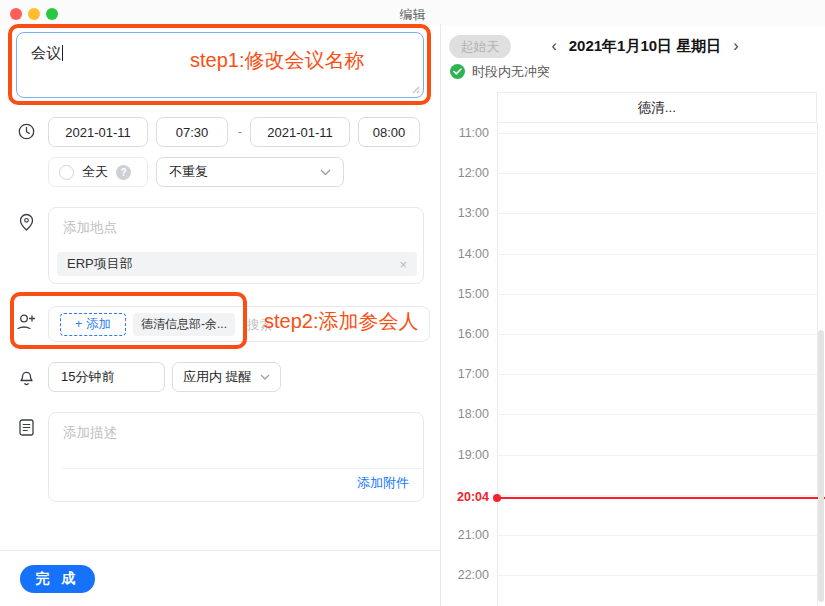  I want to click on end-date-value: 2021-01-11, so click(300, 132).